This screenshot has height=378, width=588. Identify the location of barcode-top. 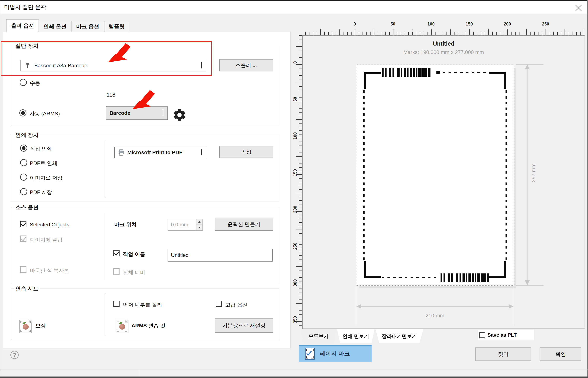
(406, 72).